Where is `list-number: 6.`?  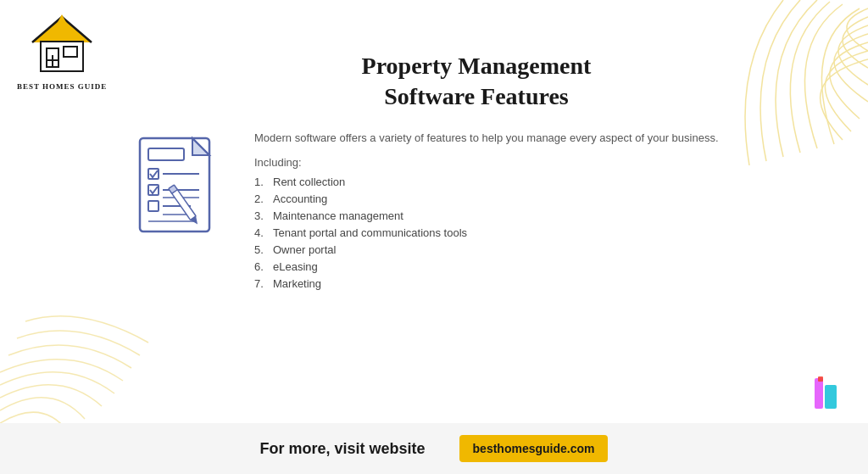 list-number: 6. is located at coordinates (261, 266).